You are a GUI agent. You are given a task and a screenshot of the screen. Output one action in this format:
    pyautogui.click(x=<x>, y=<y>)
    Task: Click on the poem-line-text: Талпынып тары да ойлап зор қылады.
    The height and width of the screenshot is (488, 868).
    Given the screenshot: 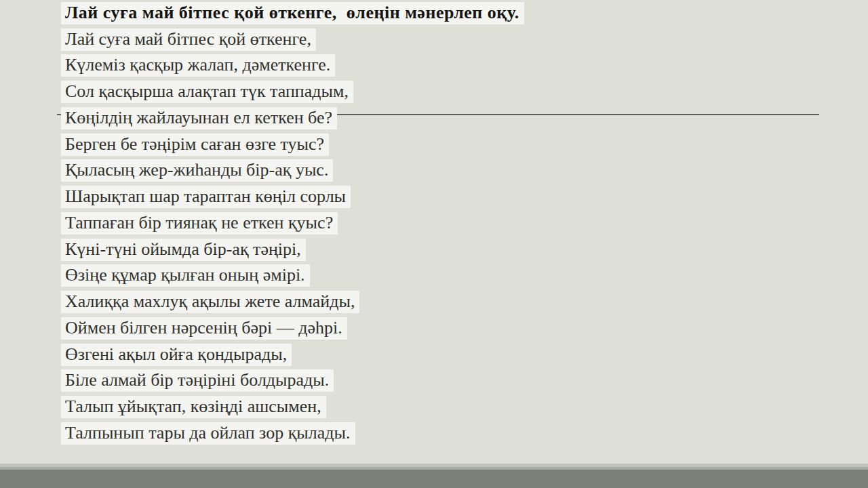 What is the action you would take?
    pyautogui.click(x=208, y=434)
    